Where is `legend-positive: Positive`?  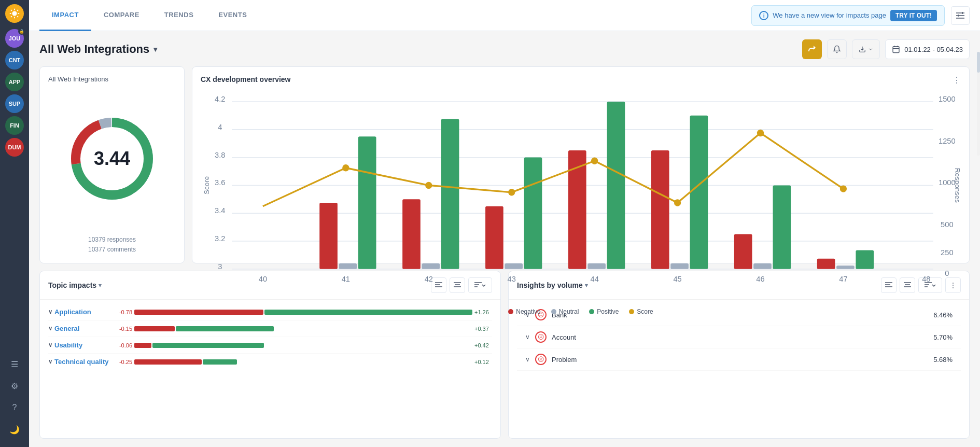 legend-positive: Positive is located at coordinates (604, 312).